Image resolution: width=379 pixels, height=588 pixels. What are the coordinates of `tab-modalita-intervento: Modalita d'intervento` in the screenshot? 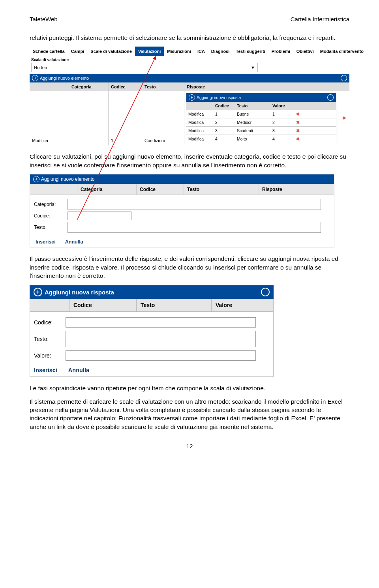 It's located at (342, 51).